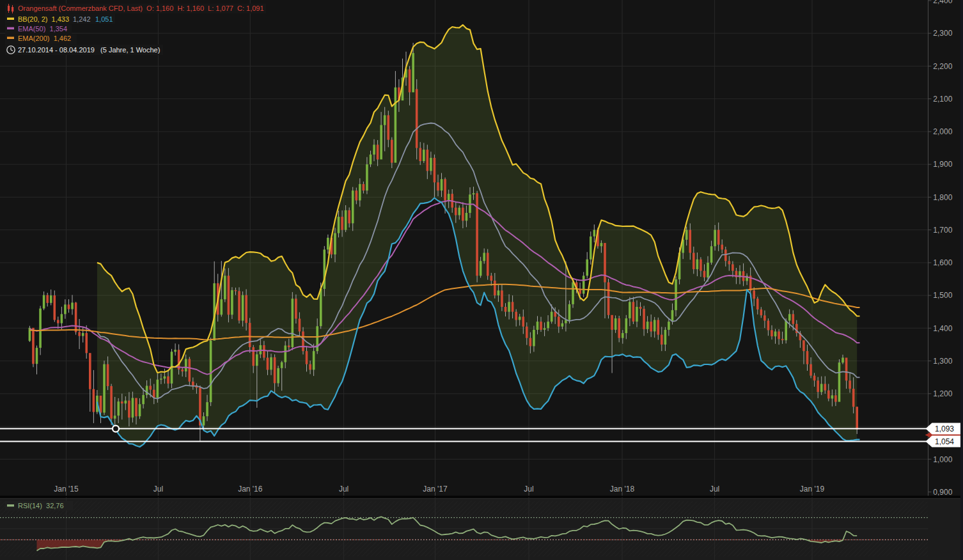 The width and height of the screenshot is (963, 560). I want to click on svg-text: 1,051, so click(104, 19).